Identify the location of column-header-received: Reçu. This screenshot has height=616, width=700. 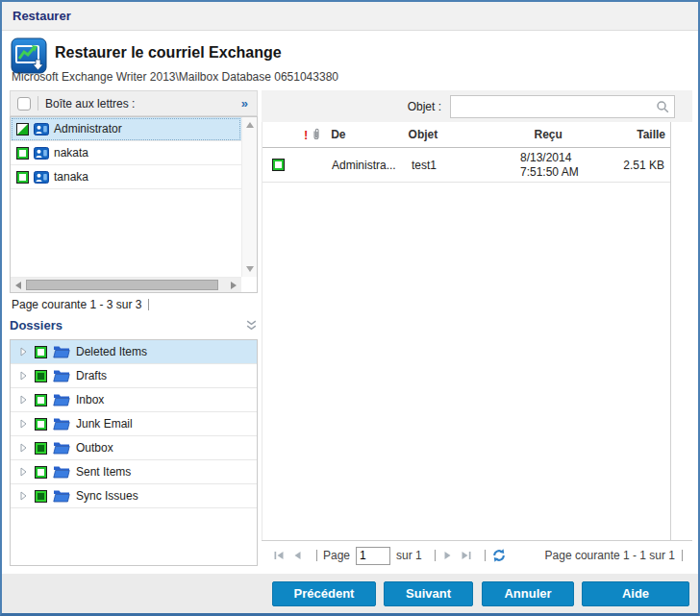
(587, 135).